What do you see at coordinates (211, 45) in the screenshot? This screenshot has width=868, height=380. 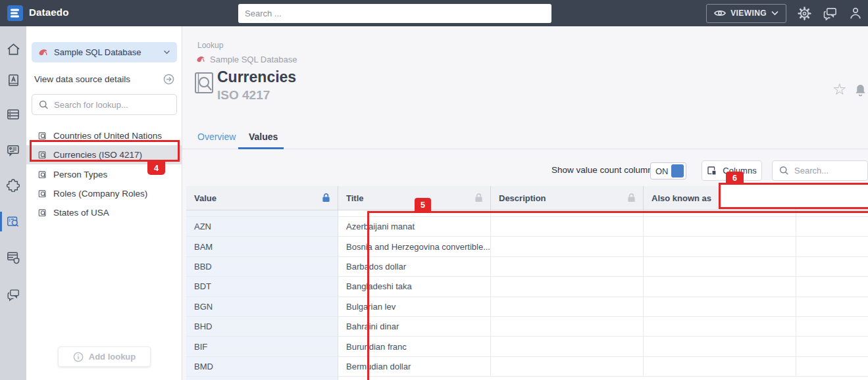 I see `breadcrumb: Lookup` at bounding box center [211, 45].